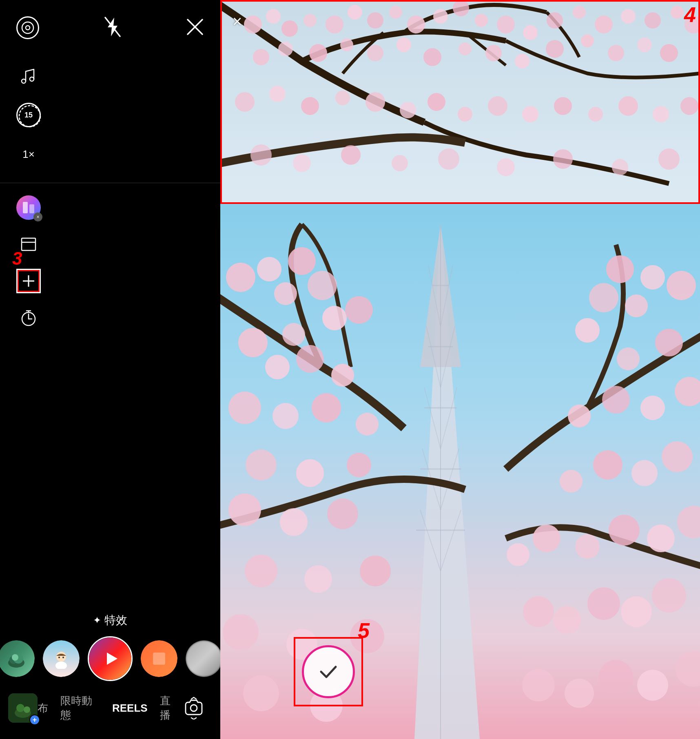 Image resolution: width=700 pixels, height=739 pixels. Describe the element at coordinates (43, 708) in the screenshot. I see `tab-layout: 布` at that location.